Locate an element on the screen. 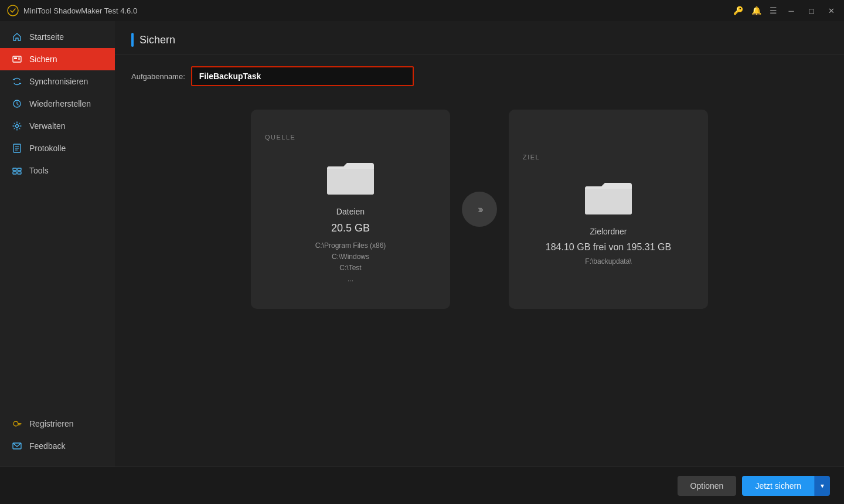  source-path-3: C:\Test is located at coordinates (350, 268).